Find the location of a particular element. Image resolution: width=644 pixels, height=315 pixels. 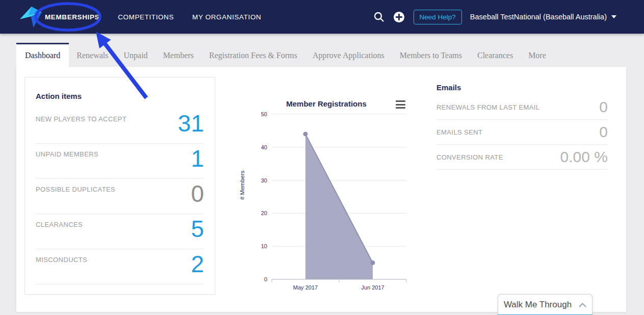

action-item-label: CLEARANCES is located at coordinates (59, 231).